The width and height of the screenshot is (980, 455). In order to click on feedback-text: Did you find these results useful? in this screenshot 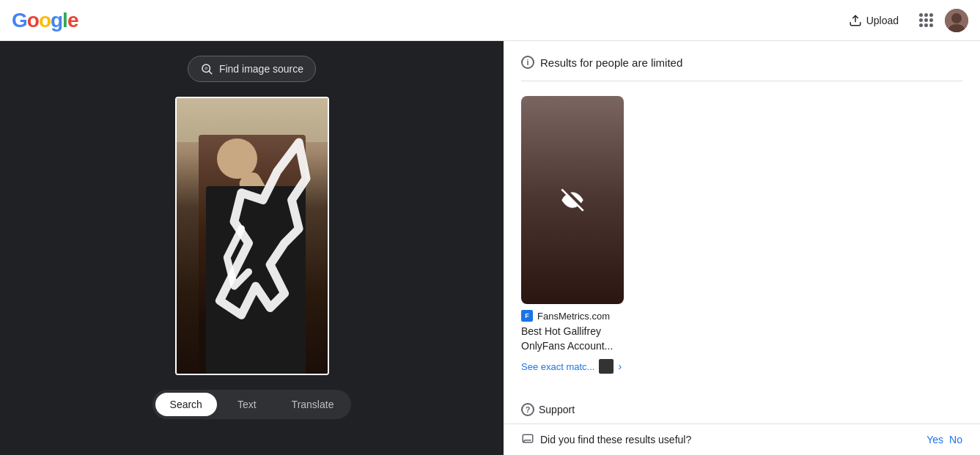, I will do `click(730, 440)`.